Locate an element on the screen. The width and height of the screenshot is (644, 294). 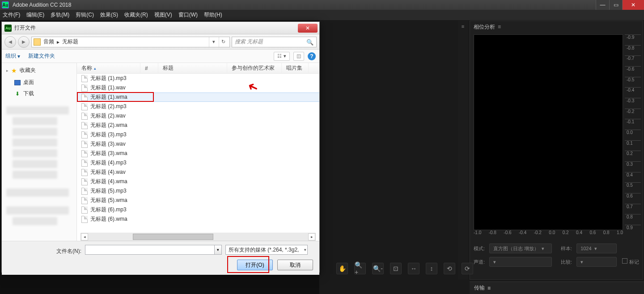
column-album: 唱片集 is located at coordinates (295, 68).